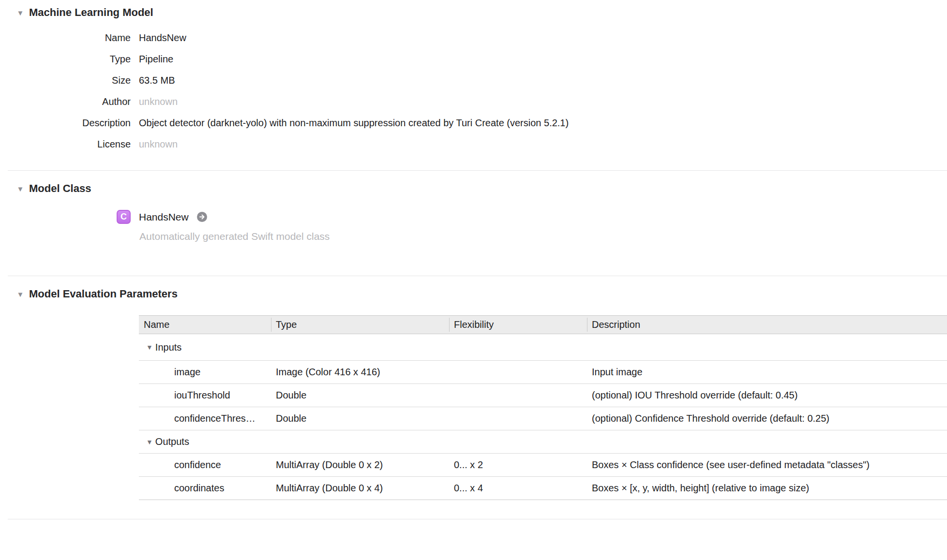  Describe the element at coordinates (543, 442) in the screenshot. I see `table-group-outputs: ▼ Outputs` at that location.